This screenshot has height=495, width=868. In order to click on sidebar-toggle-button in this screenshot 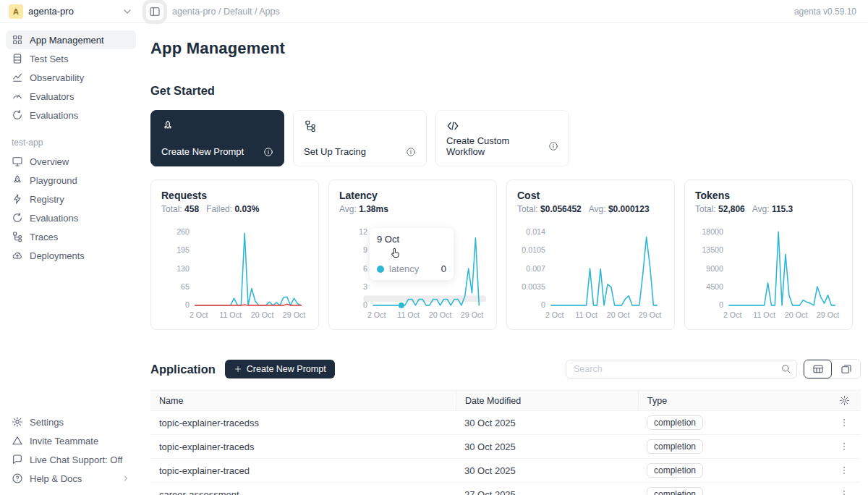, I will do `click(155, 12)`.